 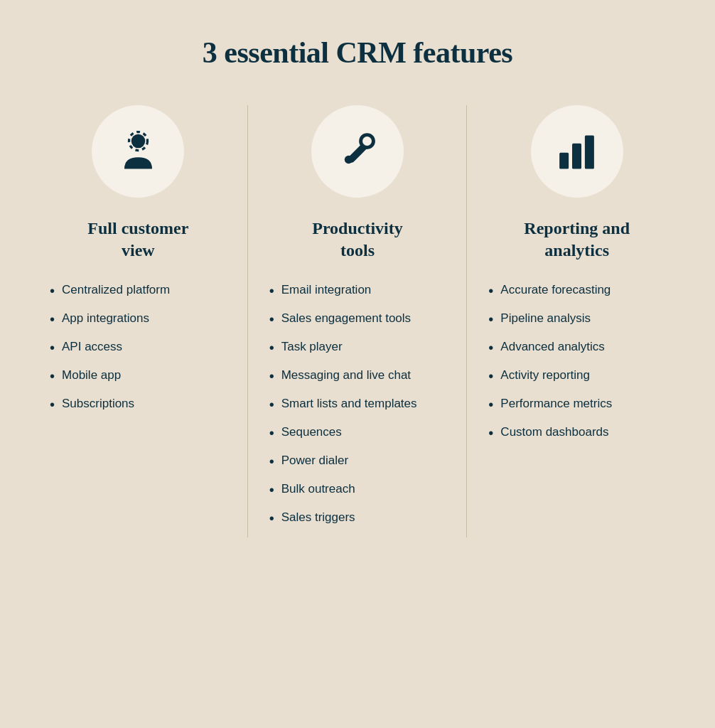 I want to click on list-item: Task player, so click(x=361, y=348).